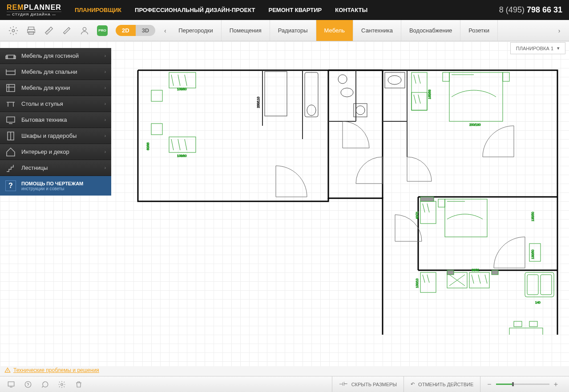 The image size is (569, 392). Describe the element at coordinates (165, 31) in the screenshot. I see `scroll-left-icon: ‹` at that location.